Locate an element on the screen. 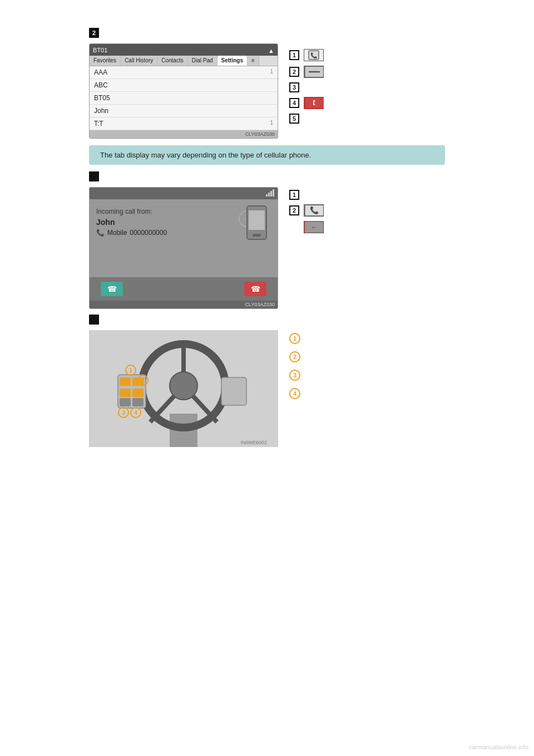  legend-num-3: 3 is located at coordinates (294, 87).